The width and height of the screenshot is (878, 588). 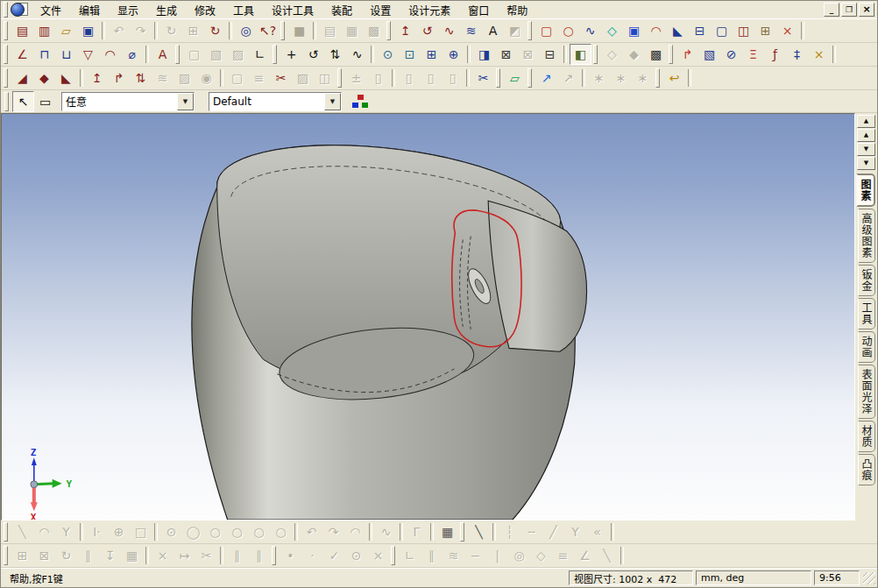 I want to click on menu-window: 窗口, so click(x=478, y=11).